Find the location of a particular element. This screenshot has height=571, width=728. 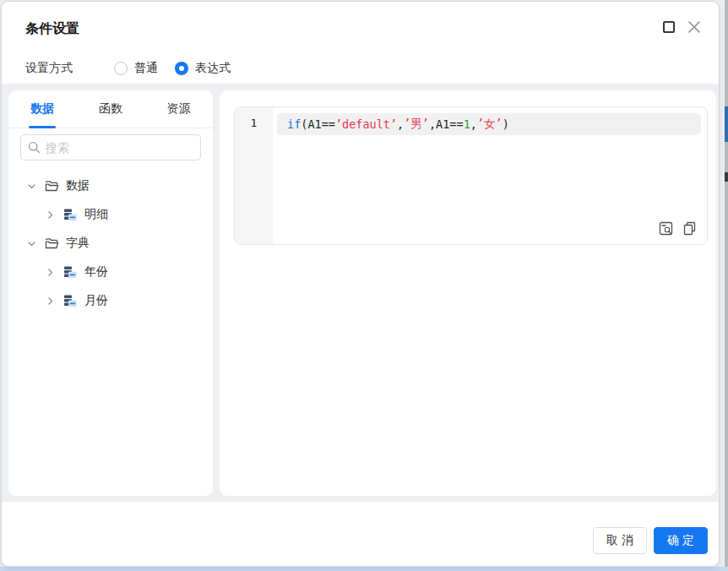

tree-item-data: 数据 is located at coordinates (111, 186).